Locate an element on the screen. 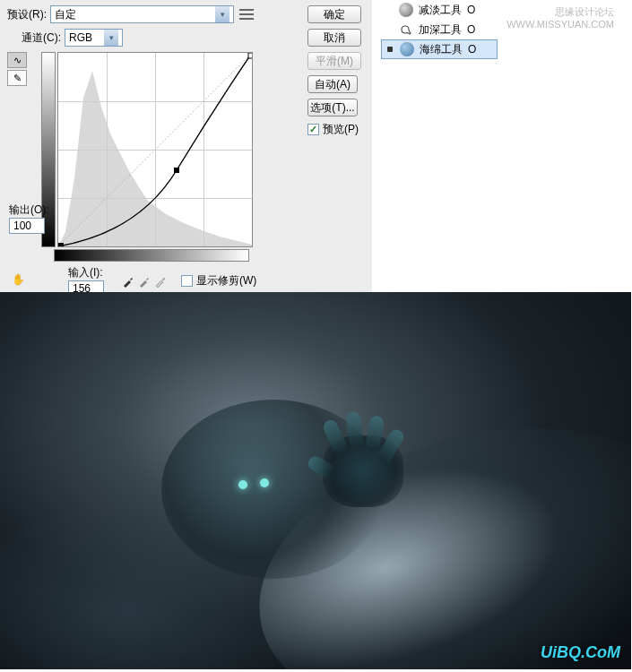 The width and height of the screenshot is (632, 672). tool-item-dodge: 减淡工具 O is located at coordinates (439, 10).